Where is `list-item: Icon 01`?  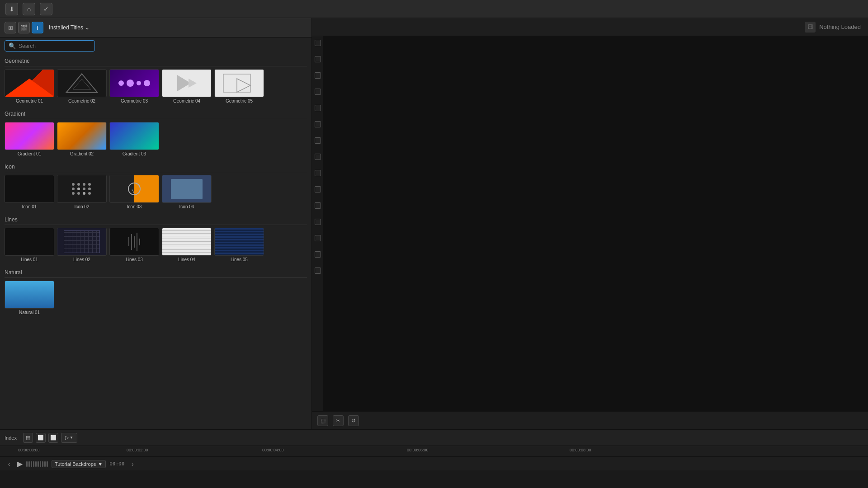 list-item: Icon 01 is located at coordinates (29, 192).